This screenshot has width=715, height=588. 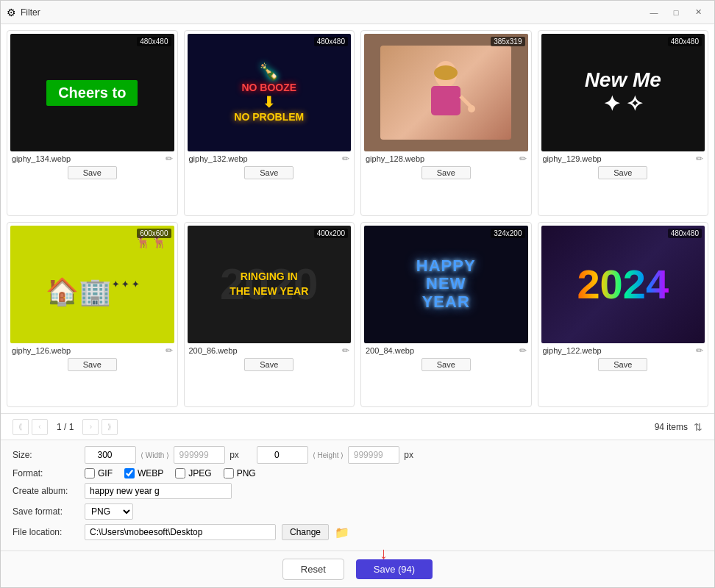 What do you see at coordinates (269, 93) in the screenshot?
I see `image-container: 🍾 NO BOOZE ⬇ NO PROBLEM 480x480` at bounding box center [269, 93].